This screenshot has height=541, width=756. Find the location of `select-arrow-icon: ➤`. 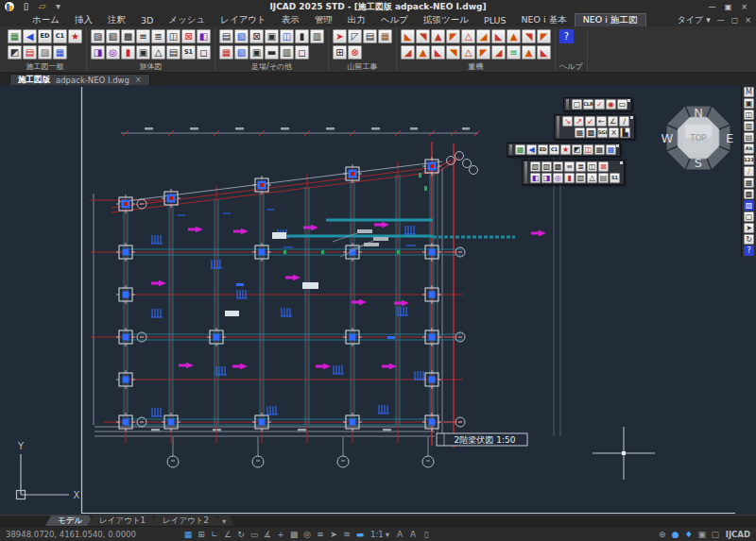

select-arrow-icon: ➤ is located at coordinates (334, 534).